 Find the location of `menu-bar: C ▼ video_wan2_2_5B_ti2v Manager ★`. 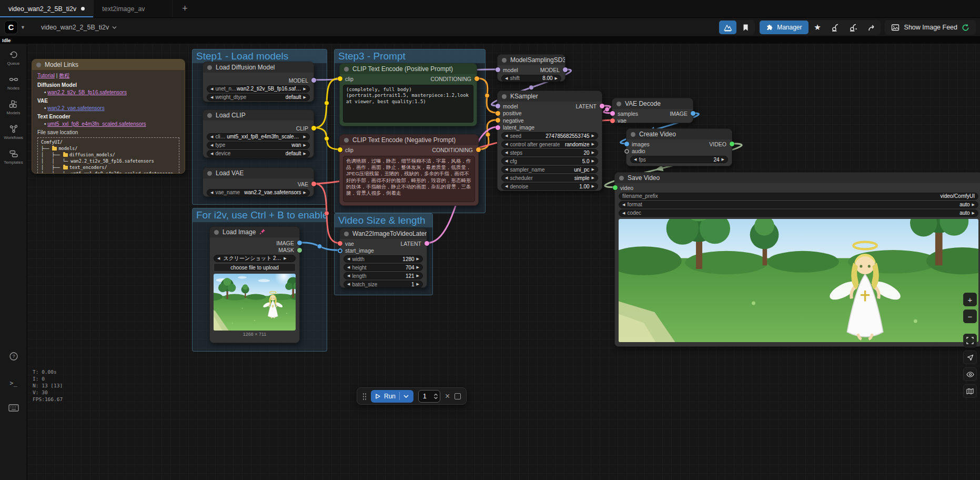

menu-bar: C ▼ video_wan2_2_5B_ti2v Manager ★ is located at coordinates (490, 27).